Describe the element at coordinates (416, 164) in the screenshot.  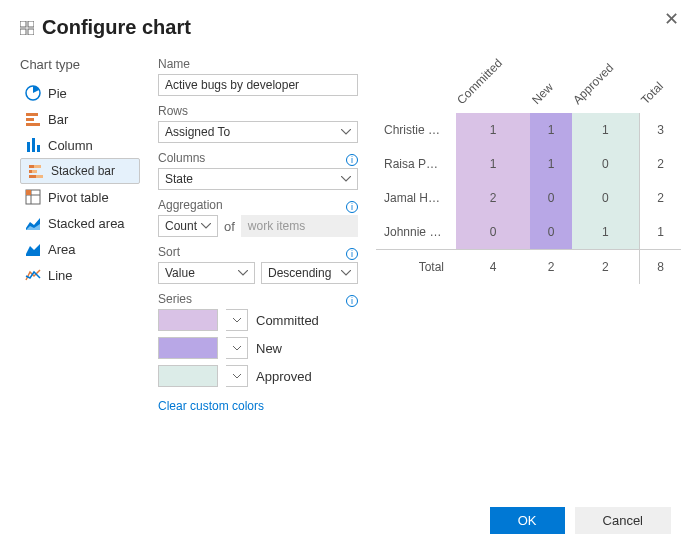
I see `pivot-row-header: Raisa Pokro...` at that location.